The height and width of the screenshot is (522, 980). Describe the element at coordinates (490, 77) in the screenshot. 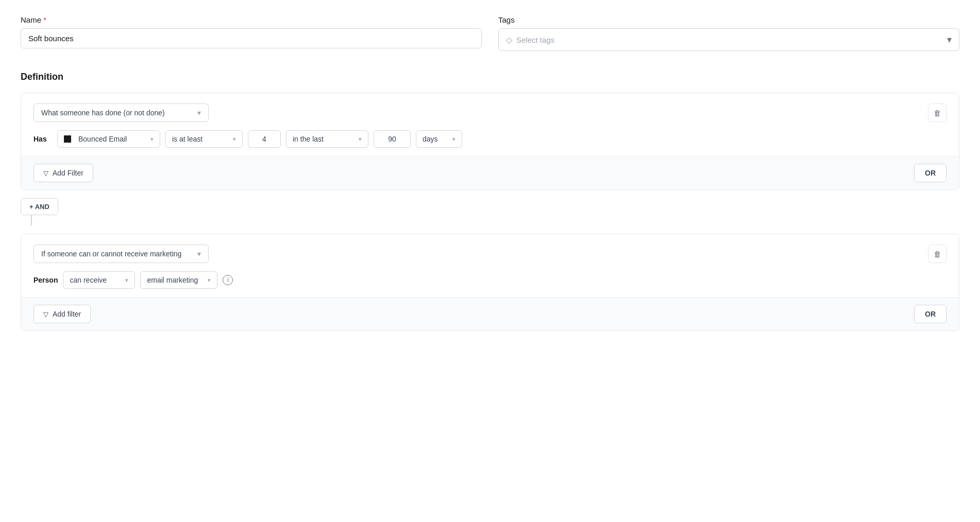

I see `definition-title: Definition` at that location.